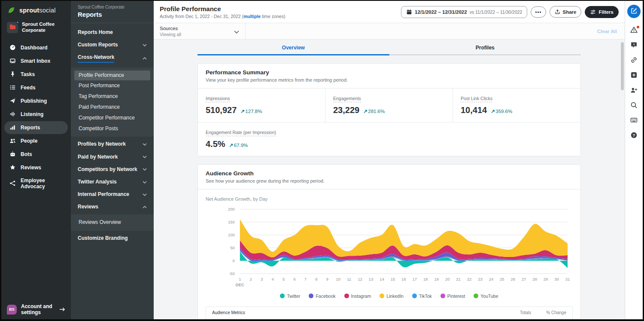  What do you see at coordinates (393, 279) in the screenshot?
I see `svg-text: 15` at bounding box center [393, 279].